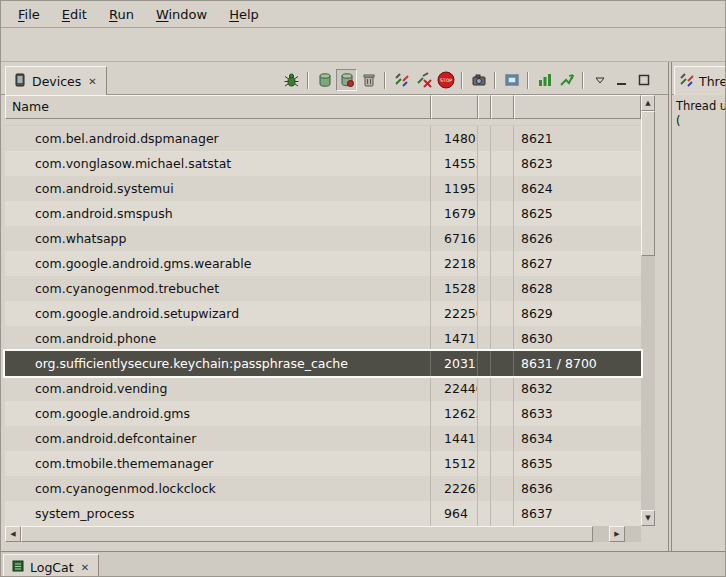 The image size is (726, 577). Describe the element at coordinates (454, 438) in the screenshot. I see `process-pid: 14411` at that location.